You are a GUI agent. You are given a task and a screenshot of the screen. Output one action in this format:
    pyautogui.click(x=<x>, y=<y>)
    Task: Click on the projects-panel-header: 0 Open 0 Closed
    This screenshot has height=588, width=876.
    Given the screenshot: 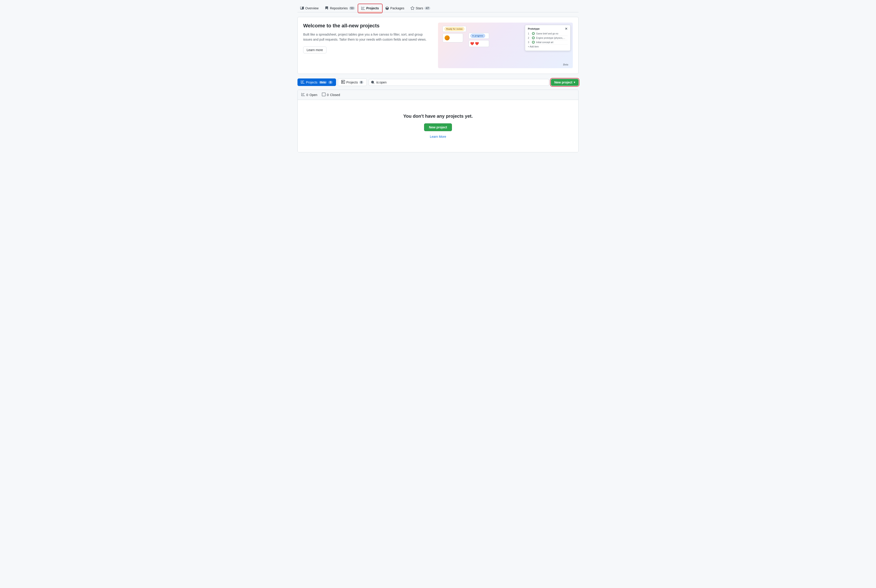 What is the action you would take?
    pyautogui.click(x=438, y=95)
    